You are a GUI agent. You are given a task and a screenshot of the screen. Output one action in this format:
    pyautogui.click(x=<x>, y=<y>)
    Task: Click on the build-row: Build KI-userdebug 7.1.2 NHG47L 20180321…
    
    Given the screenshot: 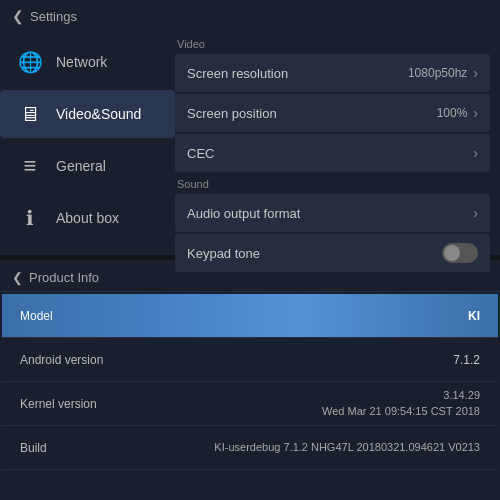 What is the action you would take?
    pyautogui.click(x=250, y=448)
    